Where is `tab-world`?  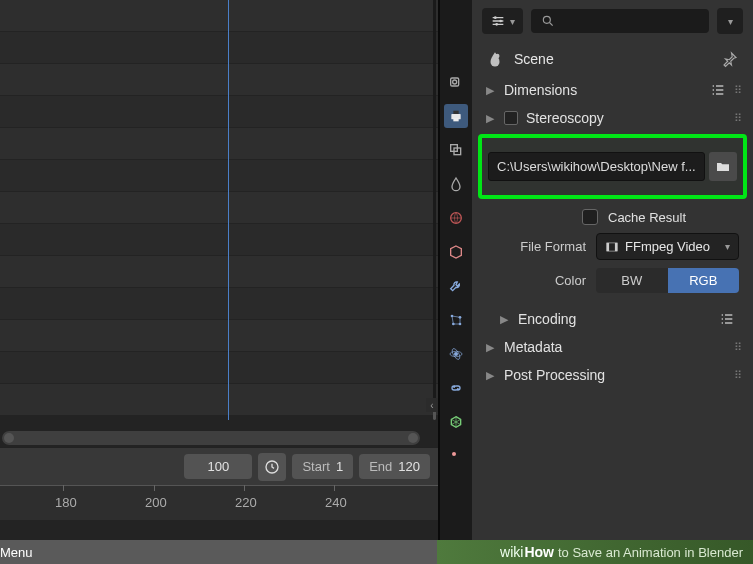
tab-world is located at coordinates (456, 218).